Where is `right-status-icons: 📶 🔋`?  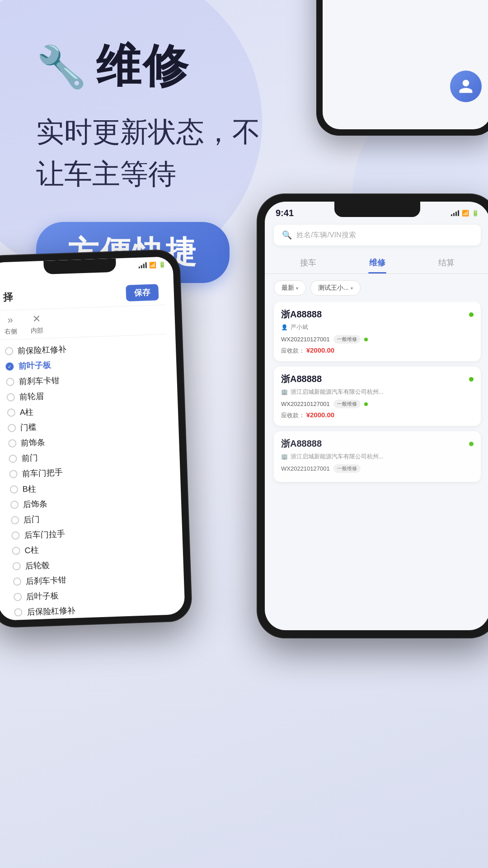
right-status-icons: 📶 🔋 is located at coordinates (465, 213).